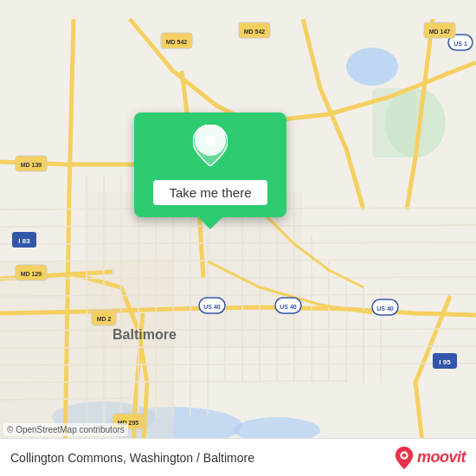  Describe the element at coordinates (24, 241) in the screenshot. I see `svg-text: I 83` at that location.